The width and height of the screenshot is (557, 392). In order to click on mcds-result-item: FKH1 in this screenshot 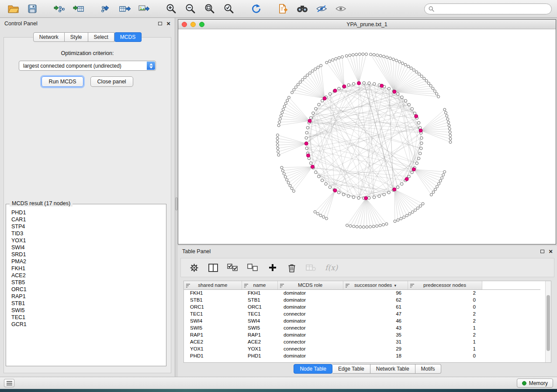, I will do `click(86, 268)`.